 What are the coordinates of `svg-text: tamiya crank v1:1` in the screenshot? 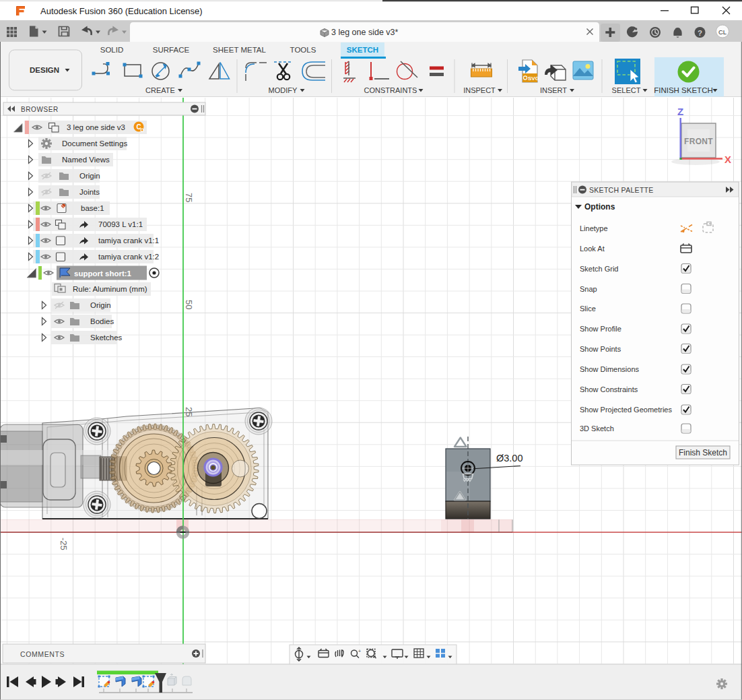 It's located at (129, 241).